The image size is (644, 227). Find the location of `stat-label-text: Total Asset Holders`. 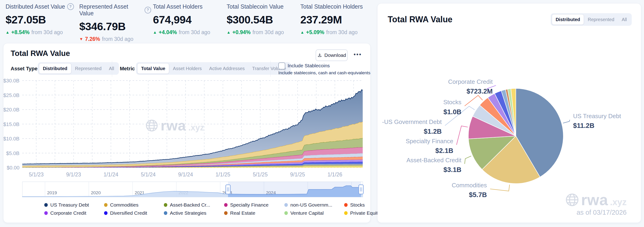

stat-label-text: Total Asset Holders is located at coordinates (178, 7).